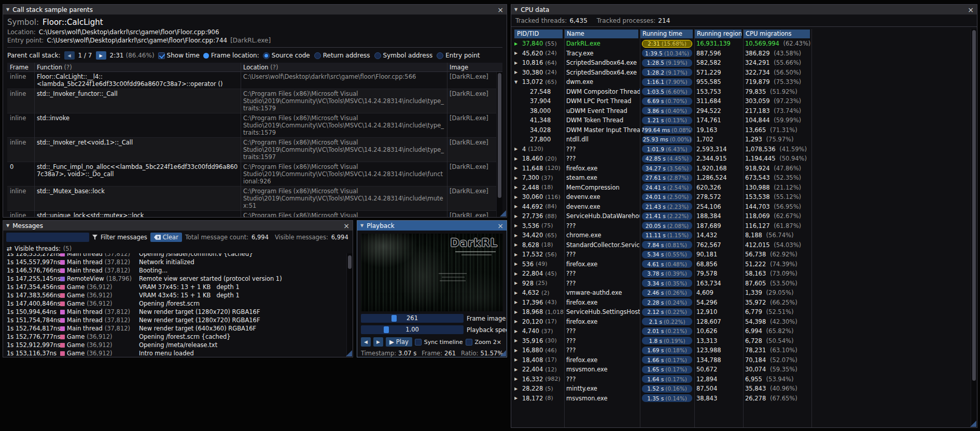  What do you see at coordinates (174, 270) in the screenshot?
I see `message-row: 1s 146,576,766ns Main thread (37,812) Bo…` at bounding box center [174, 270].